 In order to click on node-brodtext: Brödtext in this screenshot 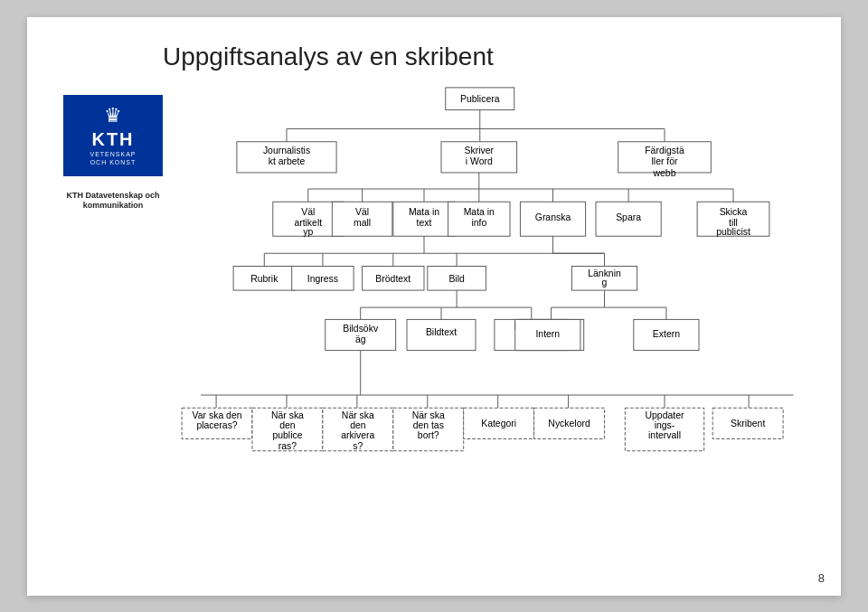, I will do `click(392, 278)`.